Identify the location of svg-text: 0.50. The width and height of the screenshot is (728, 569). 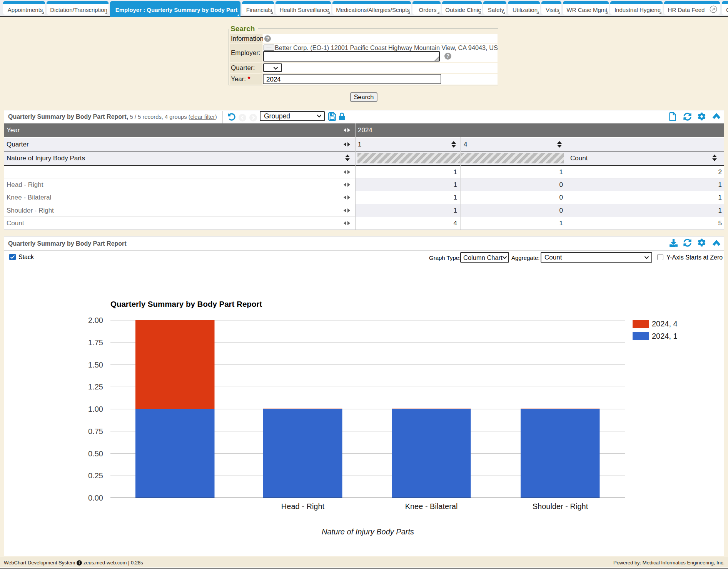
(95, 454).